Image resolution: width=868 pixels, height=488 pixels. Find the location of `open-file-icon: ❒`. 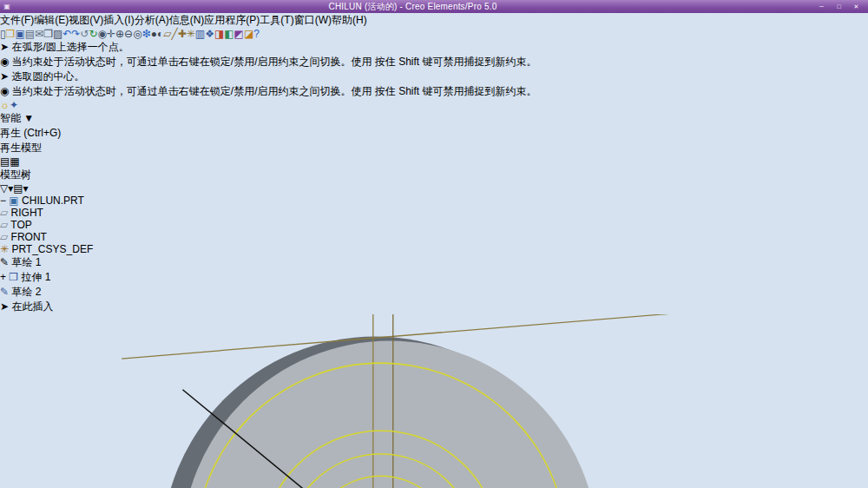

open-file-icon: ❒ is located at coordinates (10, 34).